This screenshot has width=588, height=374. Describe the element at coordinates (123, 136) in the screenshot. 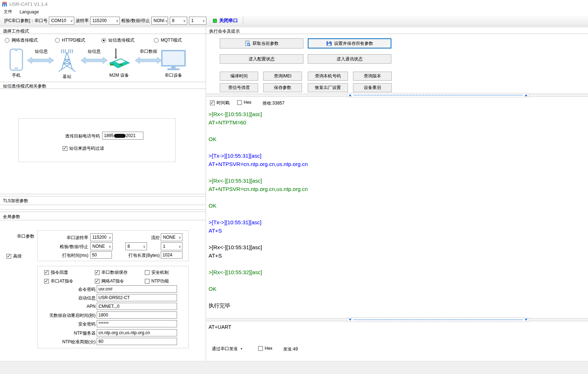

I see `phone-number-input: 18952021` at that location.